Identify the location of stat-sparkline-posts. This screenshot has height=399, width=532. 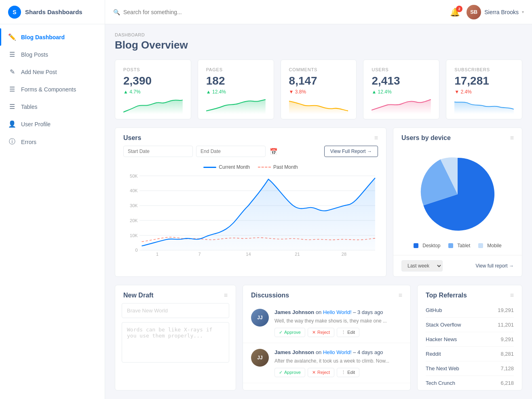
(153, 106).